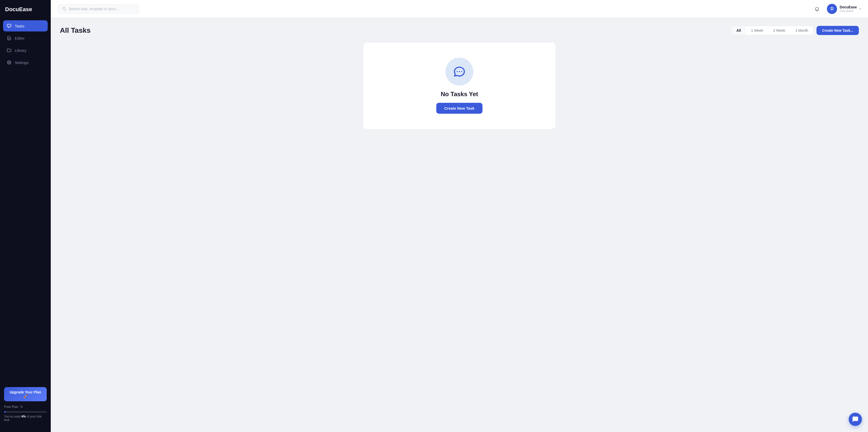 This screenshot has height=432, width=868. What do you see at coordinates (460, 30) in the screenshot?
I see `content-header: All Tasks All 1 Week 2 Week 1 Month Crea…` at bounding box center [460, 30].